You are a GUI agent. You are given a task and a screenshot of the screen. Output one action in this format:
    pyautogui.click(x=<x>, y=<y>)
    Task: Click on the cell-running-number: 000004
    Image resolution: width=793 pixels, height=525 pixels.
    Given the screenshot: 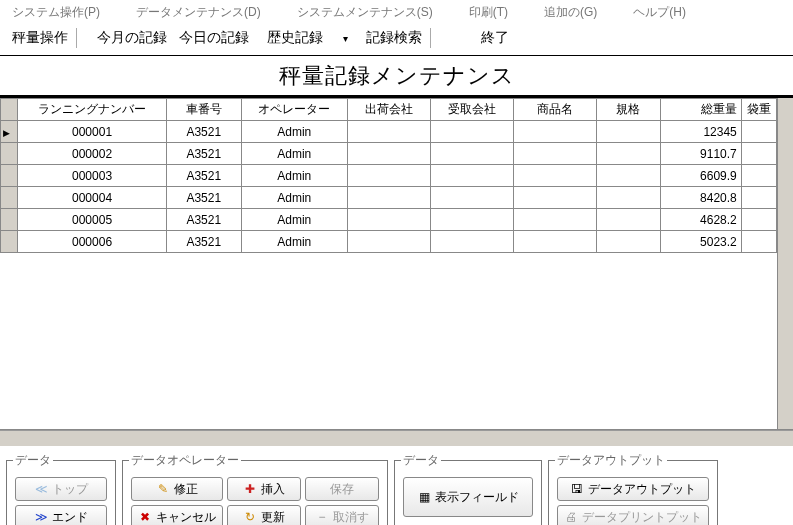 What is the action you would take?
    pyautogui.click(x=92, y=198)
    